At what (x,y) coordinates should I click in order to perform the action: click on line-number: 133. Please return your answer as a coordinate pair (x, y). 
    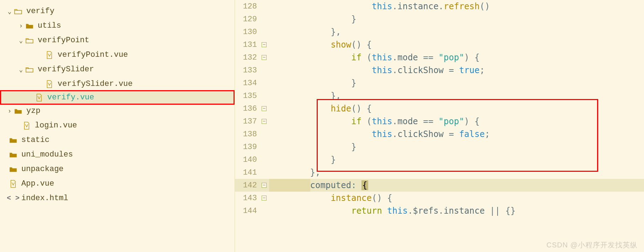
    Looking at the image, I should click on (247, 70).